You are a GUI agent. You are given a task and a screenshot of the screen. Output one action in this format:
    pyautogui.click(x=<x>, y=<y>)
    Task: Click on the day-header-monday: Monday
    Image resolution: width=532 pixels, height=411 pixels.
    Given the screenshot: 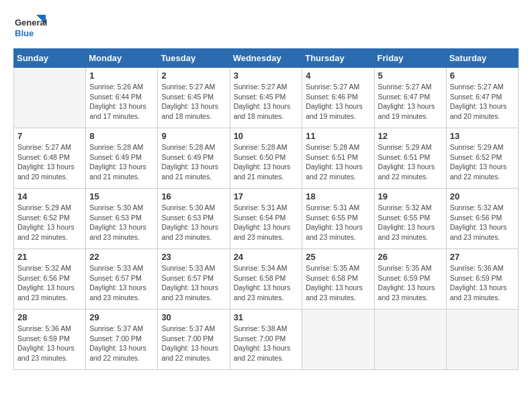 What is the action you would take?
    pyautogui.click(x=122, y=58)
    